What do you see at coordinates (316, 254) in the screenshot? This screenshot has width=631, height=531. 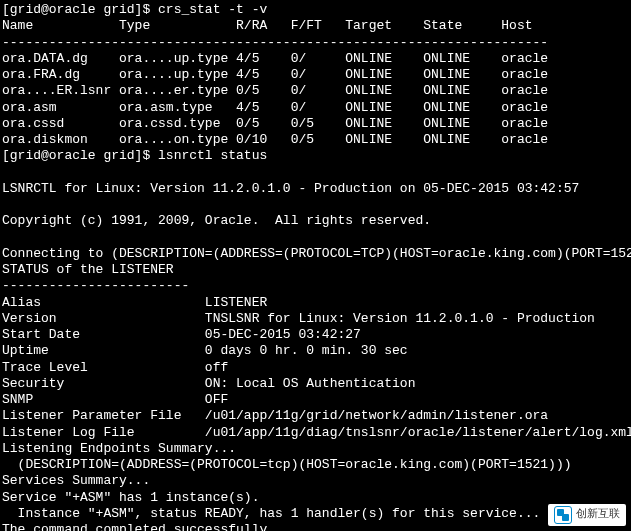 I see `connecting-line: Connecting to (DESCRIPTION=(ADDRESS=(PRO…` at bounding box center [316, 254].